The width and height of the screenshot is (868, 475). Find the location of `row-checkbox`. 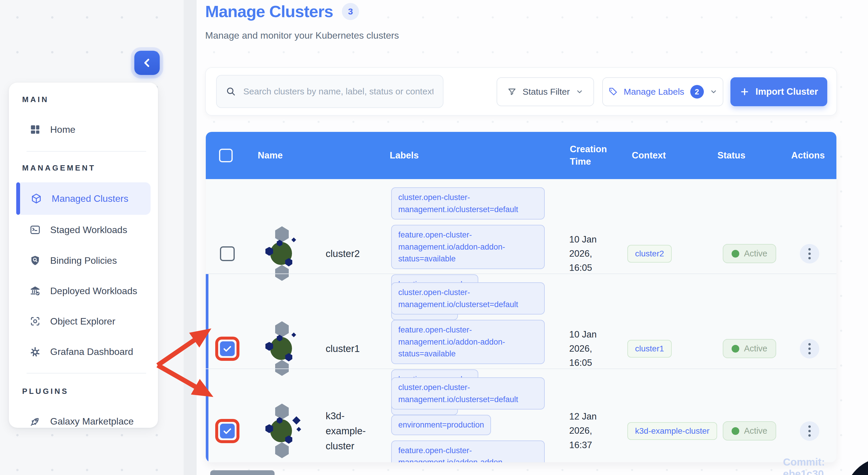

row-checkbox is located at coordinates (227, 254).